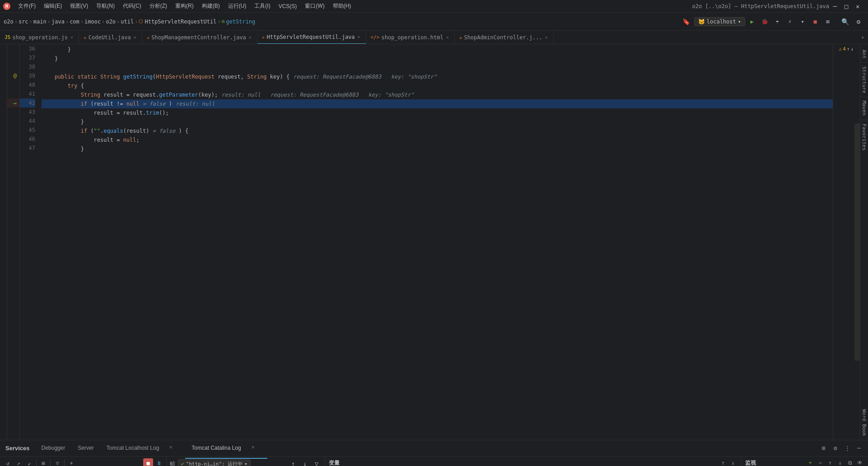 The width and height of the screenshot is (868, 466). What do you see at coordinates (314, 6) in the screenshot?
I see `menu-window: 窗口(W)` at bounding box center [314, 6].